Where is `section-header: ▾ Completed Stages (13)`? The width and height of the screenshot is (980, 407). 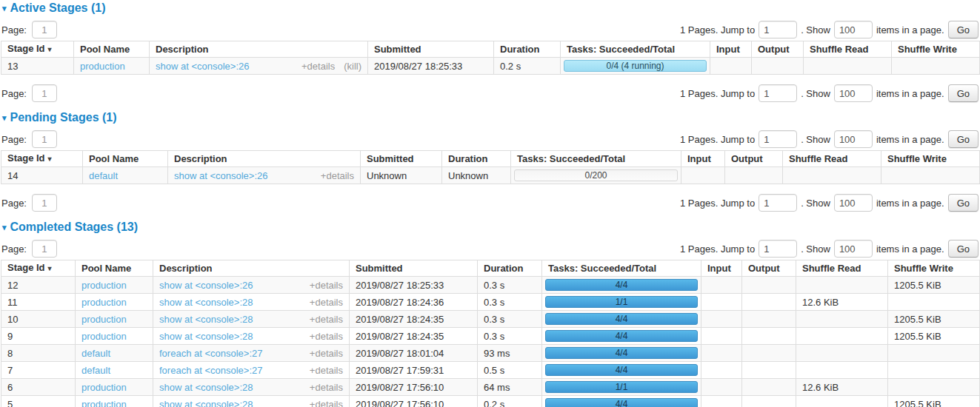
section-header: ▾ Completed Stages (13) is located at coordinates (490, 227).